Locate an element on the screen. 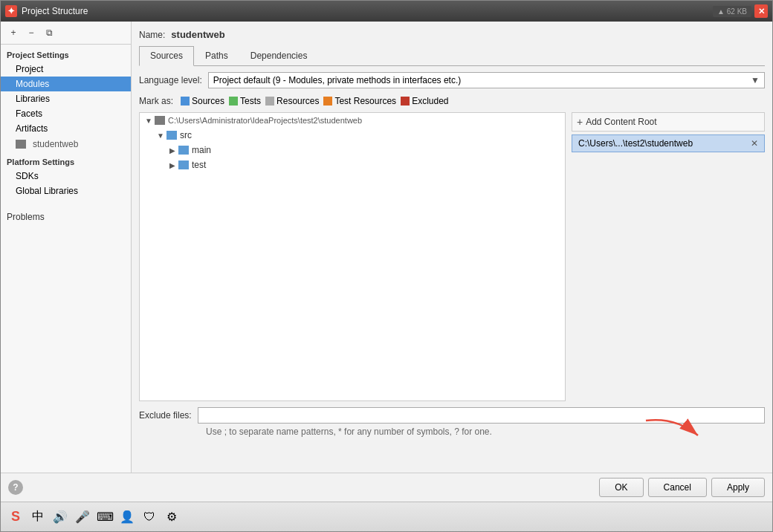  sidebar-item-facets: Facets is located at coordinates (65, 114).